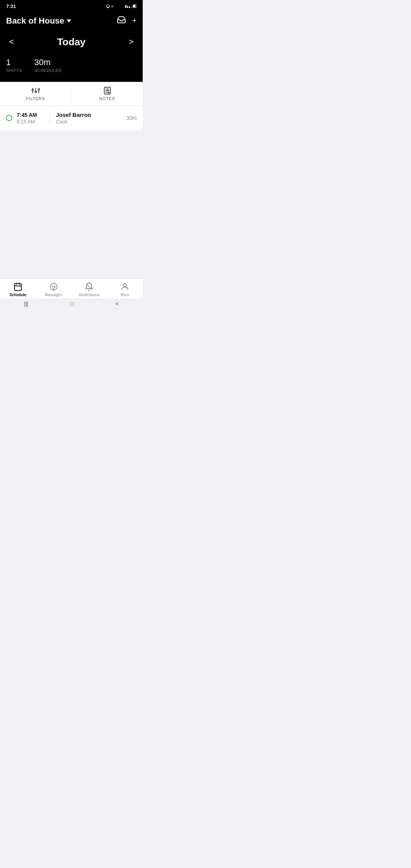 The image size is (411, 868). What do you see at coordinates (72, 94) in the screenshot?
I see `toolbar: FILTERS NOTES` at bounding box center [72, 94].